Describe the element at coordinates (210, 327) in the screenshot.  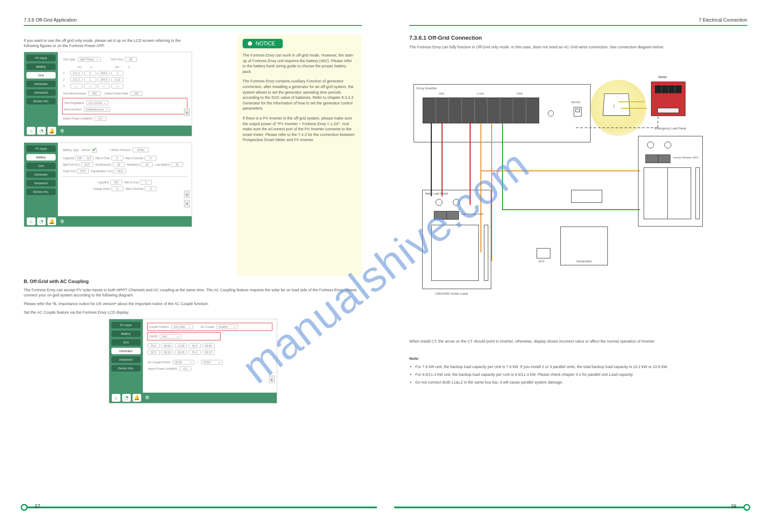
I see `gen-red-highlight-1: Couple Position Grid Side AC Couple Enab…` at that location.